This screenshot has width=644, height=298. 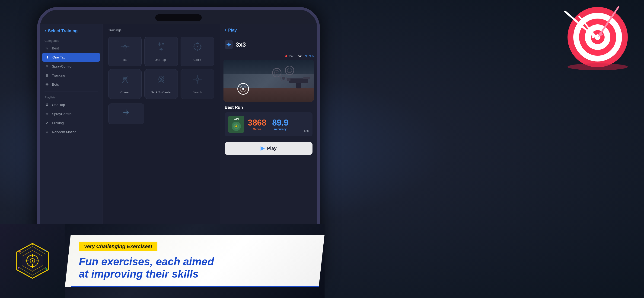 I want to click on sidebar-label-best: Best, so click(x=56, y=48).